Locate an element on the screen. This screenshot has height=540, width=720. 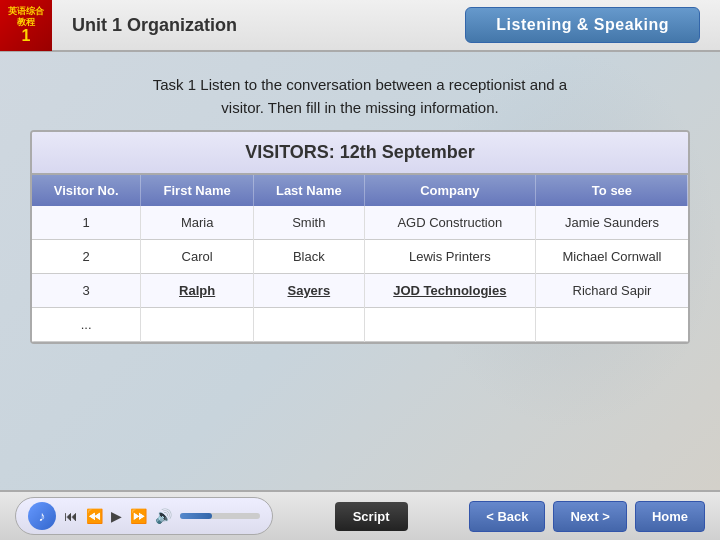
cell-company: JOD Technologies is located at coordinates (450, 291).